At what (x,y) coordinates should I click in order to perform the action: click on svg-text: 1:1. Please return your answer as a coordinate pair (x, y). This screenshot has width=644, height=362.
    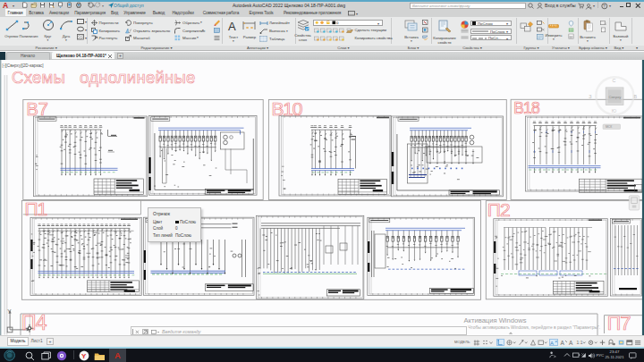
    Looking at the image, I should click on (580, 342).